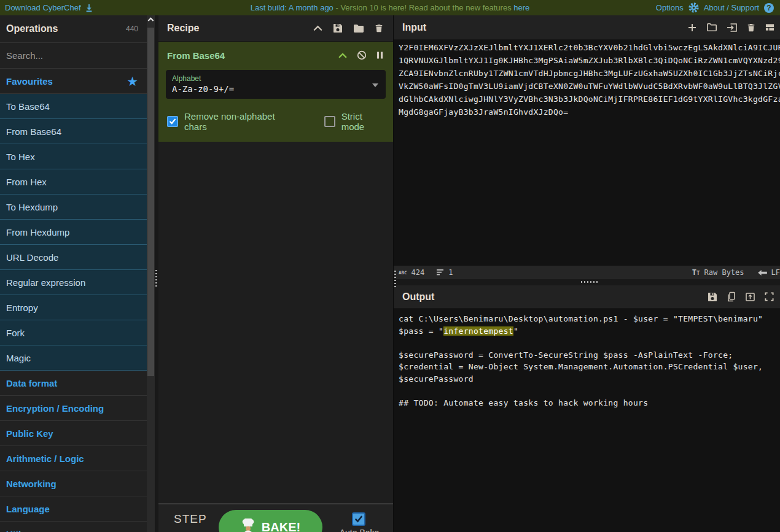  Describe the element at coordinates (362, 55) in the screenshot. I see `disable-icon` at that location.